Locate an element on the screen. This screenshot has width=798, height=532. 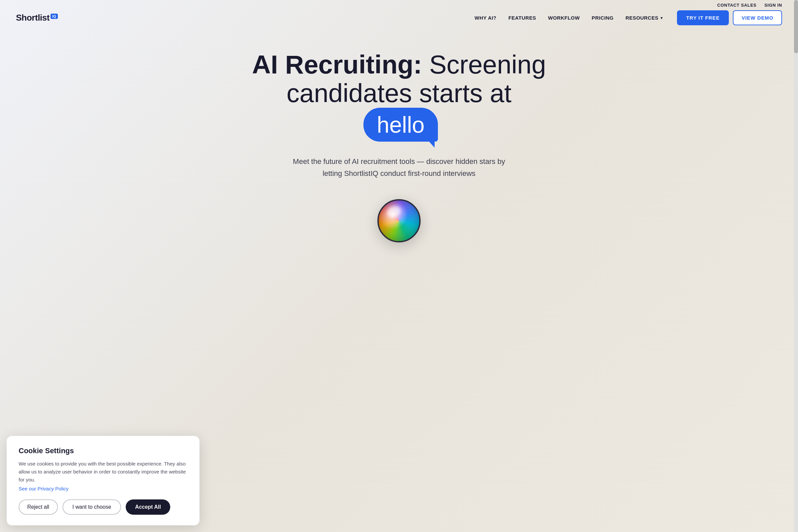
try-free-button: TRY IT FREE is located at coordinates (703, 18).